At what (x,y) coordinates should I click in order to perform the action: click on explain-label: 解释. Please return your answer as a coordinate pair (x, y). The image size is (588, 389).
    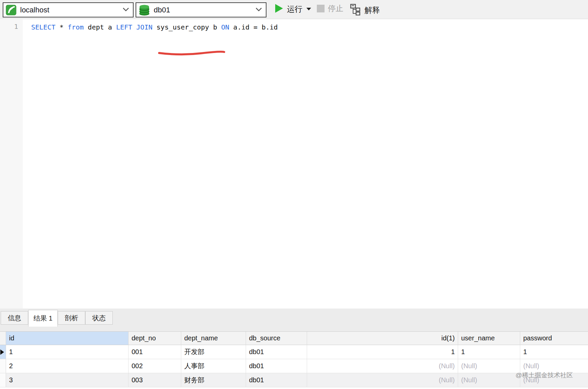
    Looking at the image, I should click on (372, 10).